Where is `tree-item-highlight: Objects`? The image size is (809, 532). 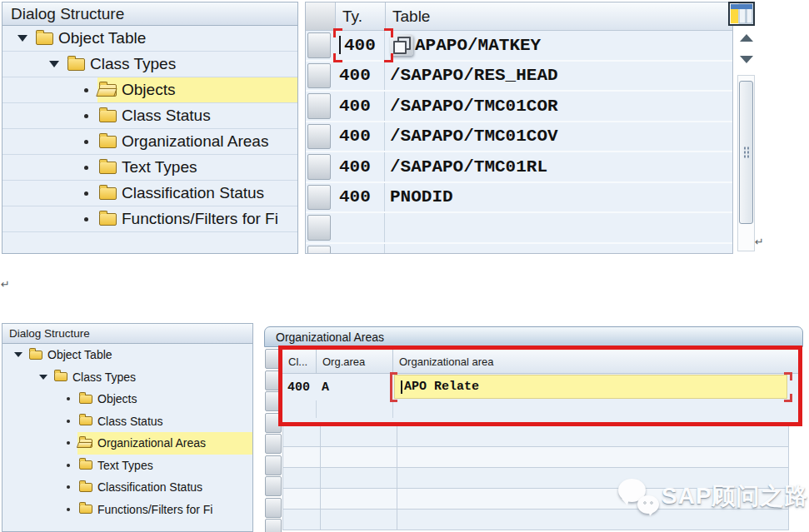 tree-item-highlight: Objects is located at coordinates (197, 90).